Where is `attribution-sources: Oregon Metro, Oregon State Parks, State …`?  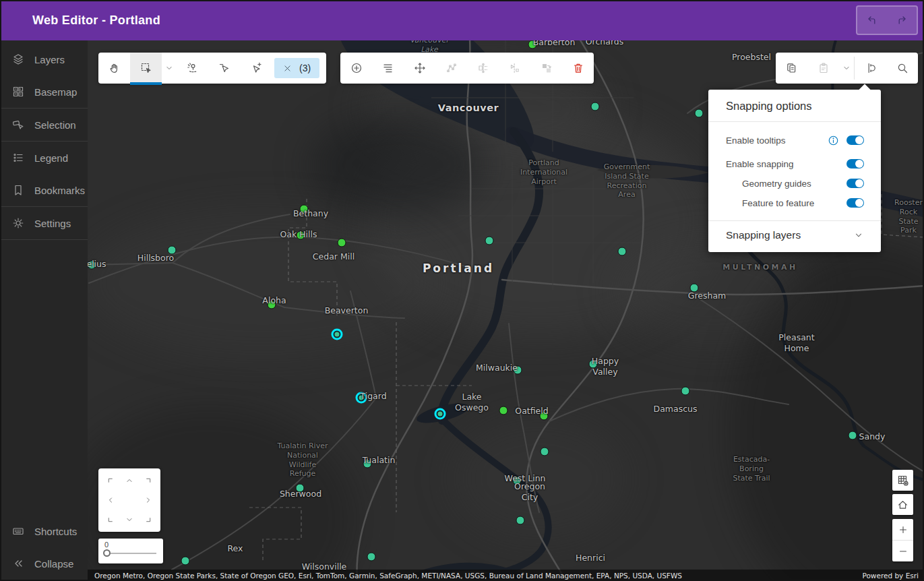
attribution-sources: Oregon Metro, Oregon State Parks, State … is located at coordinates (388, 576).